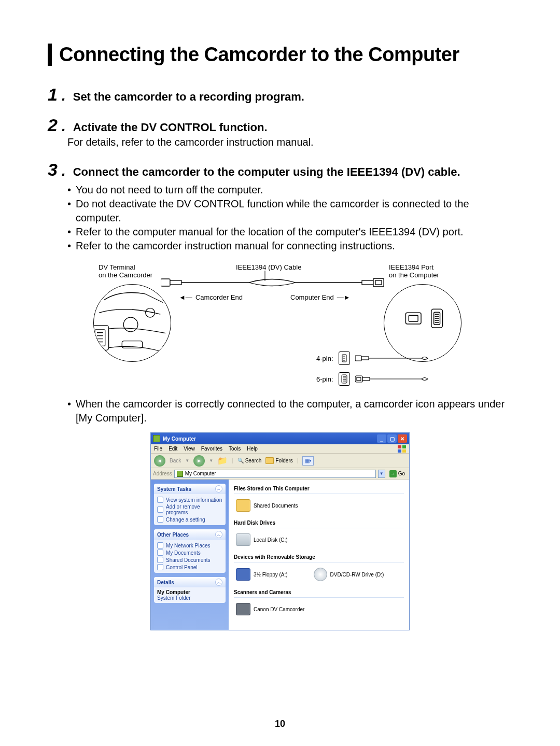  What do you see at coordinates (160, 461) in the screenshot?
I see `back-button: ◄` at bounding box center [160, 461].